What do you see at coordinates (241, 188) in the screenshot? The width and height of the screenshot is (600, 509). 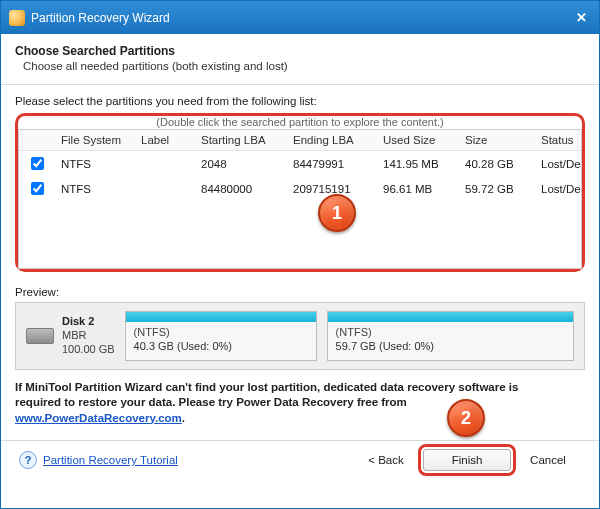 I see `cell-starting-lba: 84480000` at bounding box center [241, 188].